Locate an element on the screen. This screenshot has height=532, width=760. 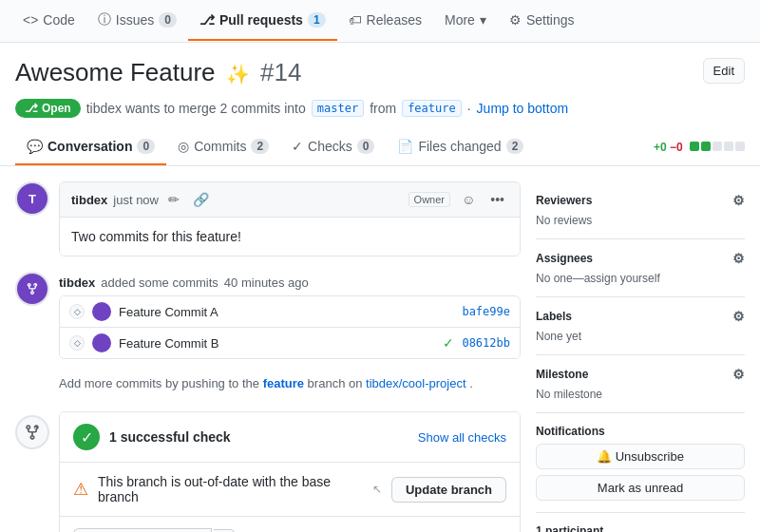
pr-description: tibdex wants to merge 2 commits into is located at coordinates (196, 108).